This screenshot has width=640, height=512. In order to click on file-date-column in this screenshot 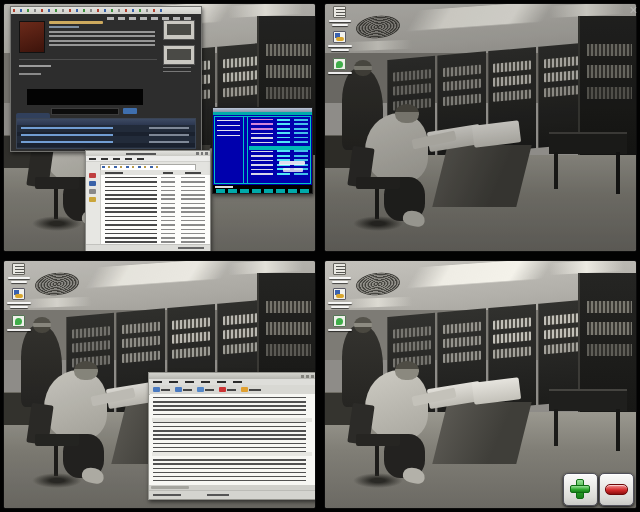, I will do `click(193, 210)`.